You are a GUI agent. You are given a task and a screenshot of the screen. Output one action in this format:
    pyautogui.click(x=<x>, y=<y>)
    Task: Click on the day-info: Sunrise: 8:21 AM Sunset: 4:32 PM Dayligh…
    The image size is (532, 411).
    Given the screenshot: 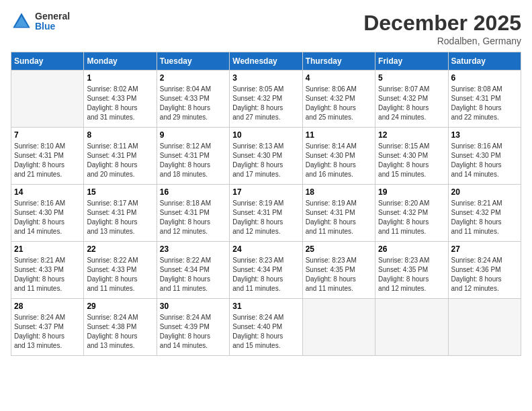 What is the action you would take?
    pyautogui.click(x=485, y=218)
    